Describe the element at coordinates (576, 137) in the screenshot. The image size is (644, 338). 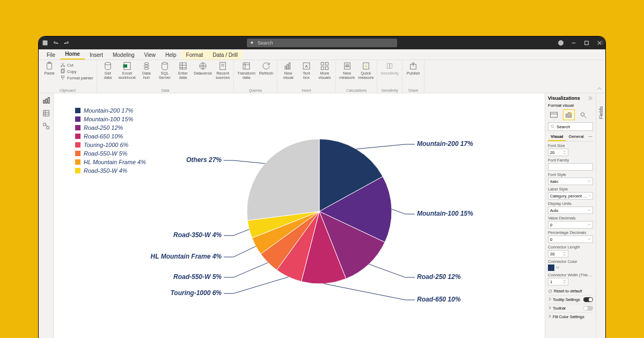
I see `tab-general: General` at that location.